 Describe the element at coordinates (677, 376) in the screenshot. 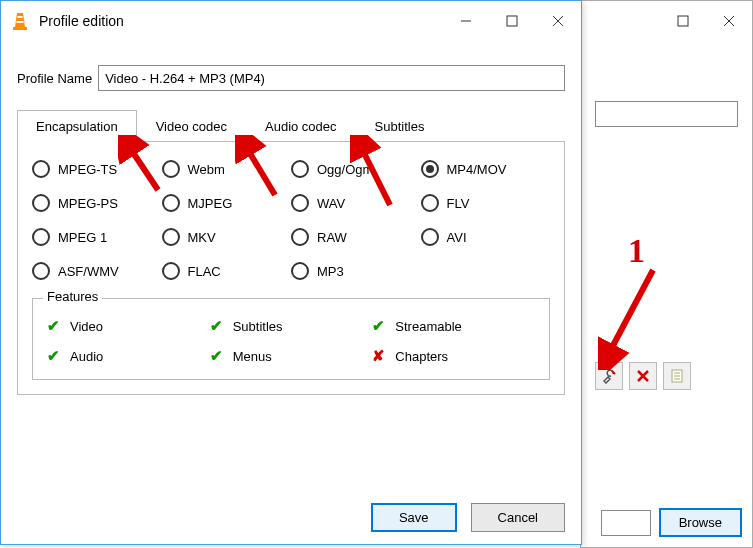

I see `new-doc-icon` at that location.